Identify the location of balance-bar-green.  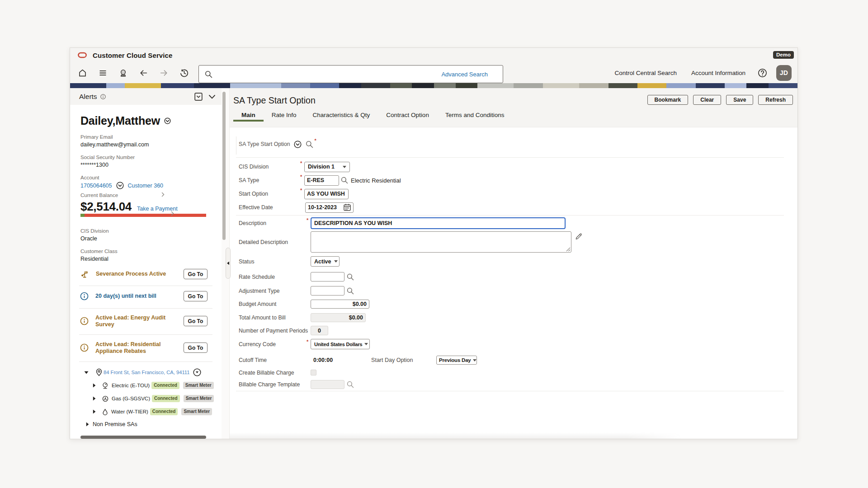
(82, 215).